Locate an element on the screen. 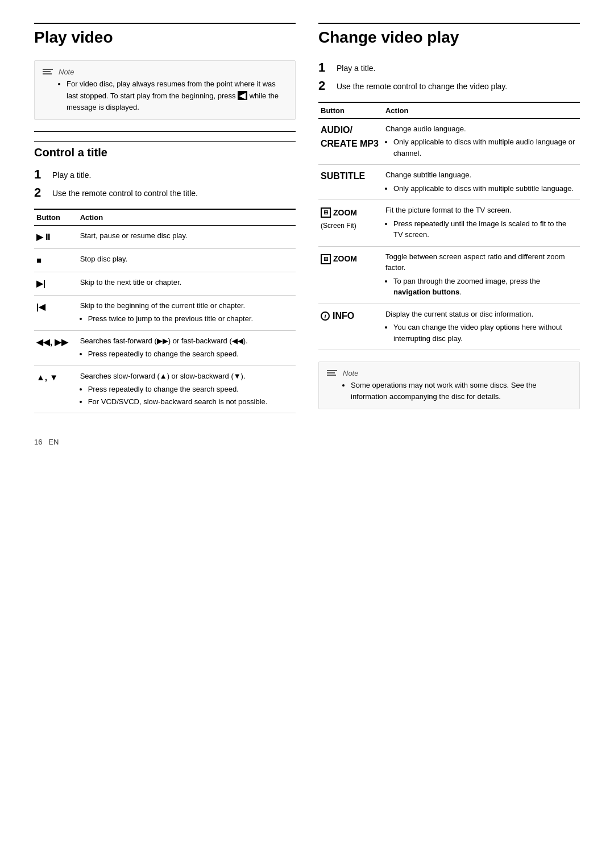 The image size is (614, 868). control-steps: 1 Play a title. 2 Use the remote control… is located at coordinates (165, 184).